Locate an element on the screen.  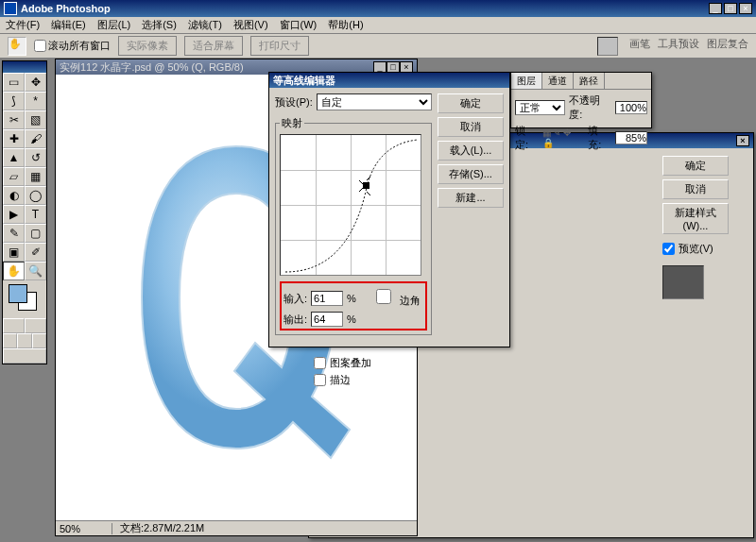
contour-titlebar: 等高线编辑器 is located at coordinates (389, 80).